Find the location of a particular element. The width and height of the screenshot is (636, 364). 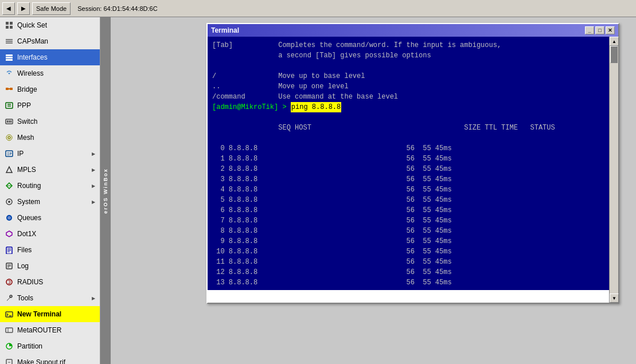

sidebar-item-label: RADIUS is located at coordinates (30, 282).